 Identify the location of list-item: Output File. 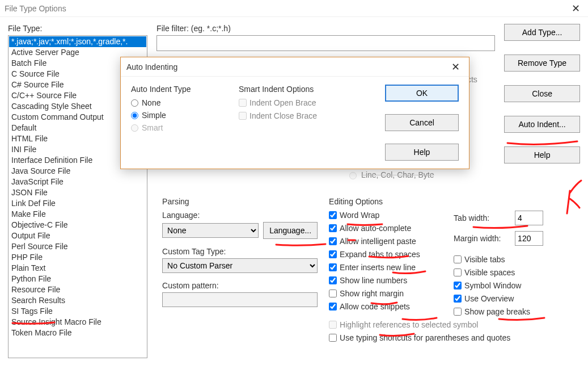
(78, 236).